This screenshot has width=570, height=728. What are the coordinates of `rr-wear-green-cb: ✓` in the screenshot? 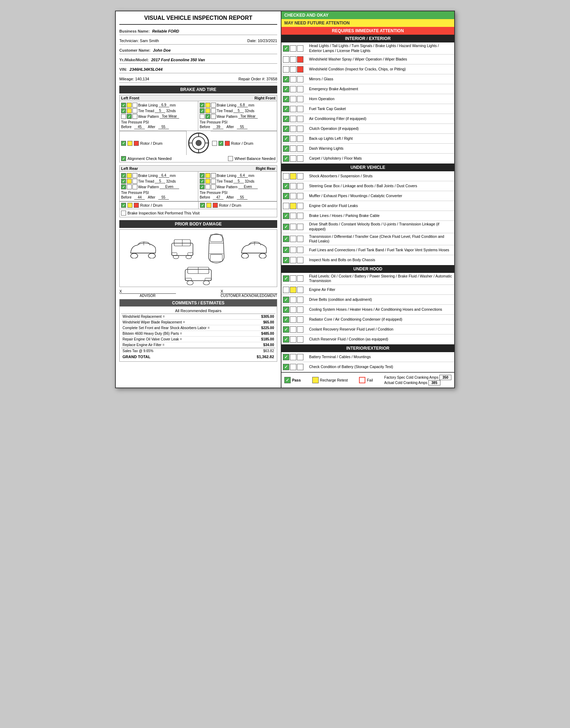 It's located at (202, 187).